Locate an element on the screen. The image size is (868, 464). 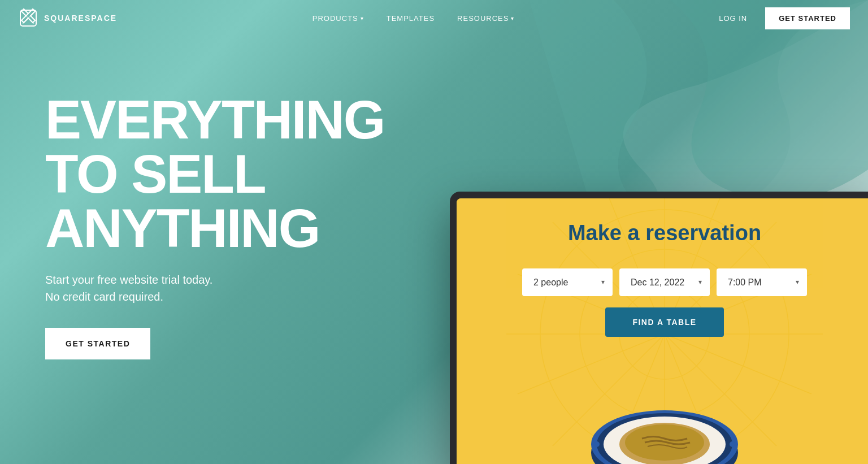
nav-products-label: PRODUCTS is located at coordinates (336, 18).